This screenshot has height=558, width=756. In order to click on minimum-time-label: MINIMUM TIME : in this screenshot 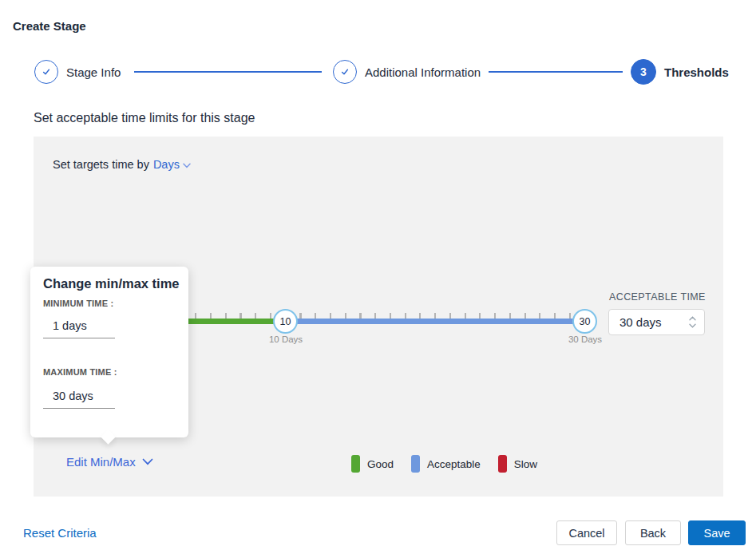, I will do `click(78, 303)`.